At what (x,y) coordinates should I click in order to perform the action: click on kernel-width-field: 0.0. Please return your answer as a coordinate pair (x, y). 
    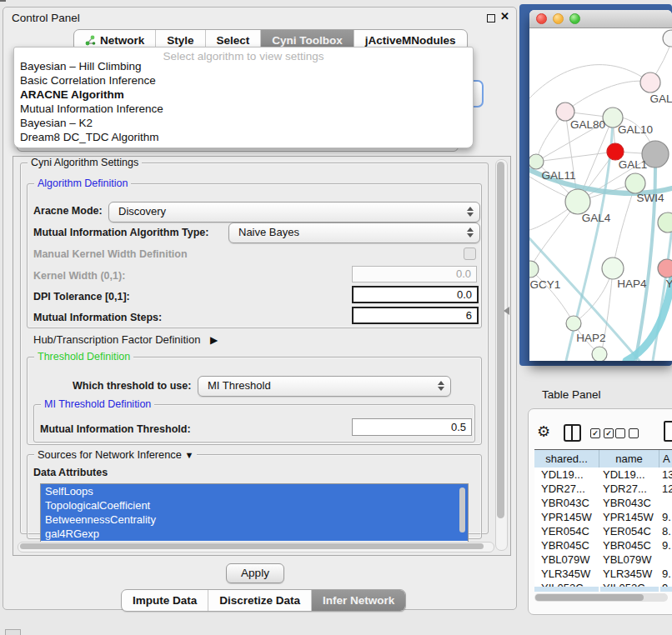
    Looking at the image, I should click on (414, 274).